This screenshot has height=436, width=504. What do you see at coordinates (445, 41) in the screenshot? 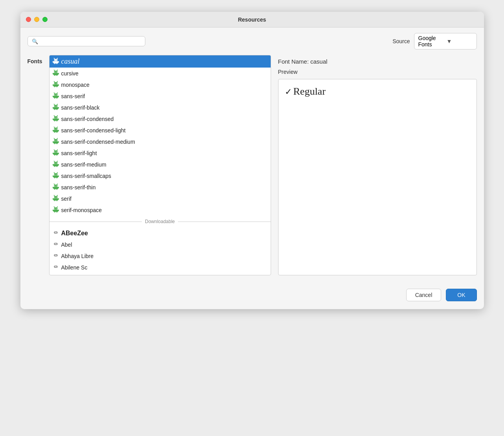
I see `source-select: Google Fonts ▼` at bounding box center [445, 41].